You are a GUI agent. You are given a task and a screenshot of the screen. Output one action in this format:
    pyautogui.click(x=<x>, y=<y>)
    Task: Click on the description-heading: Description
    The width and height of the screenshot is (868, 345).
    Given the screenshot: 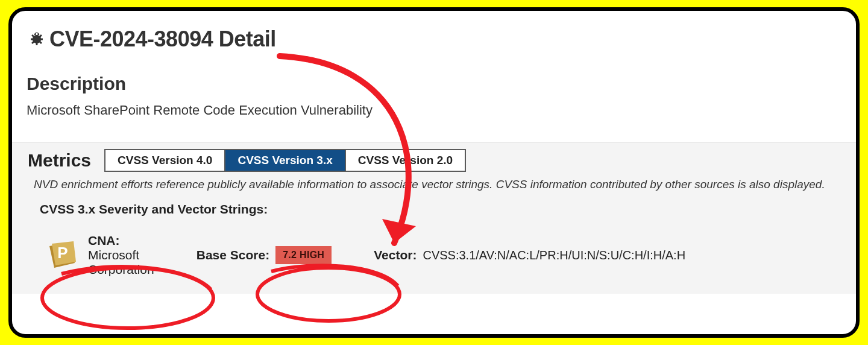 What is the action you would take?
    pyautogui.click(x=434, y=84)
    